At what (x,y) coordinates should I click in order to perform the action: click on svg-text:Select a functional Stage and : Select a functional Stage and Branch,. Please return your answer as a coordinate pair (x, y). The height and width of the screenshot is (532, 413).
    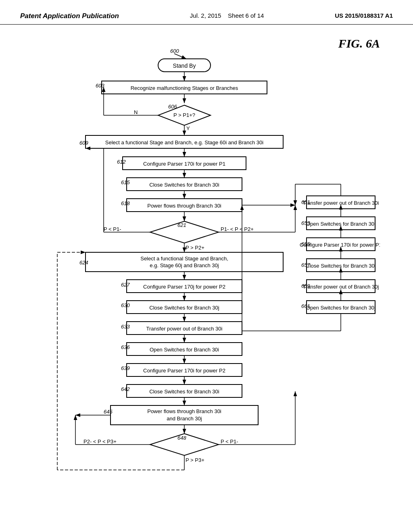
    Looking at the image, I should click on (184, 259).